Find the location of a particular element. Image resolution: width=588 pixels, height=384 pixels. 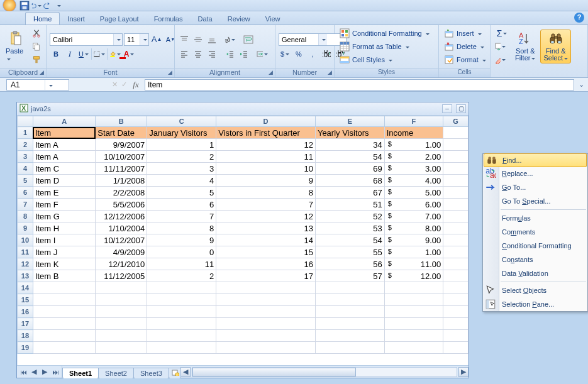

tab-view: View is located at coordinates (273, 19).